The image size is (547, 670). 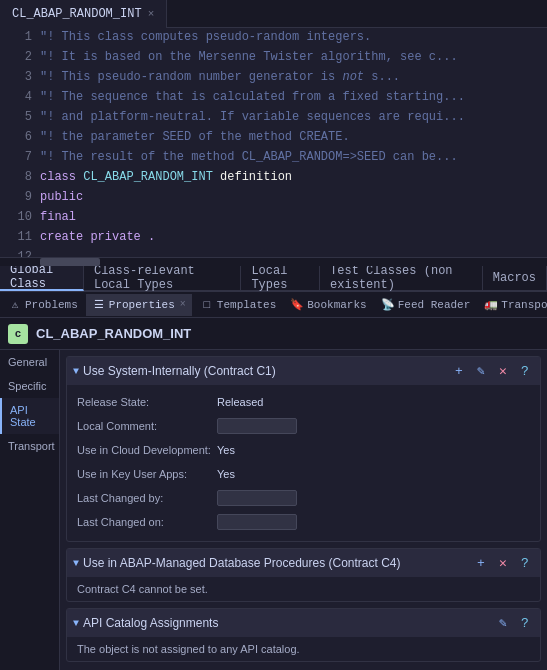 What do you see at coordinates (304, 649) in the screenshot?
I see `catalog-text: The object is not assigned to any API ca…` at bounding box center [304, 649].